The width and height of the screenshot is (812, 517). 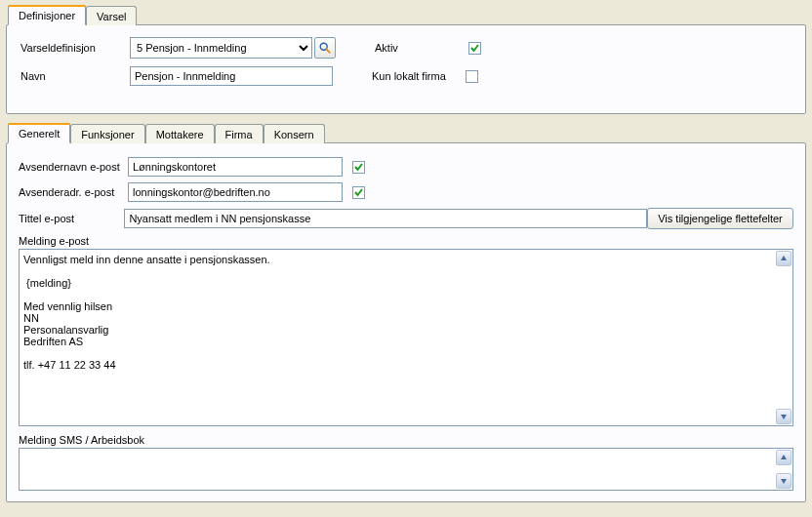 I want to click on varseldef-lookup-button, so click(x=325, y=48).